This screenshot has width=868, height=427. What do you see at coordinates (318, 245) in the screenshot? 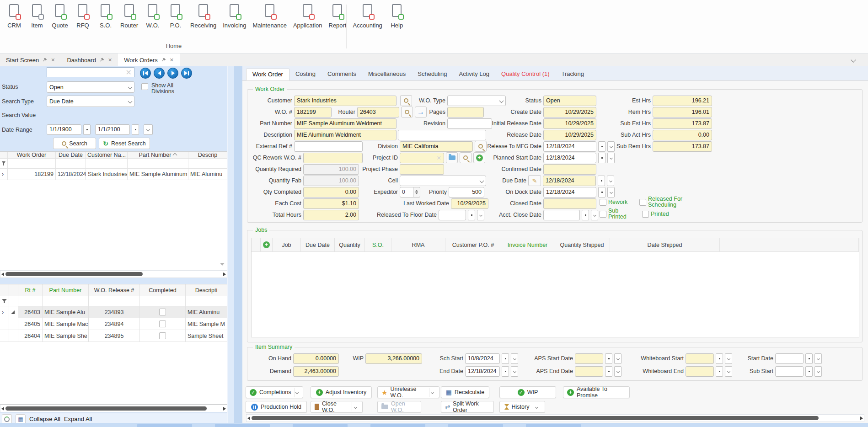
I see `jobs-column-due-date: Due Date` at bounding box center [318, 245].